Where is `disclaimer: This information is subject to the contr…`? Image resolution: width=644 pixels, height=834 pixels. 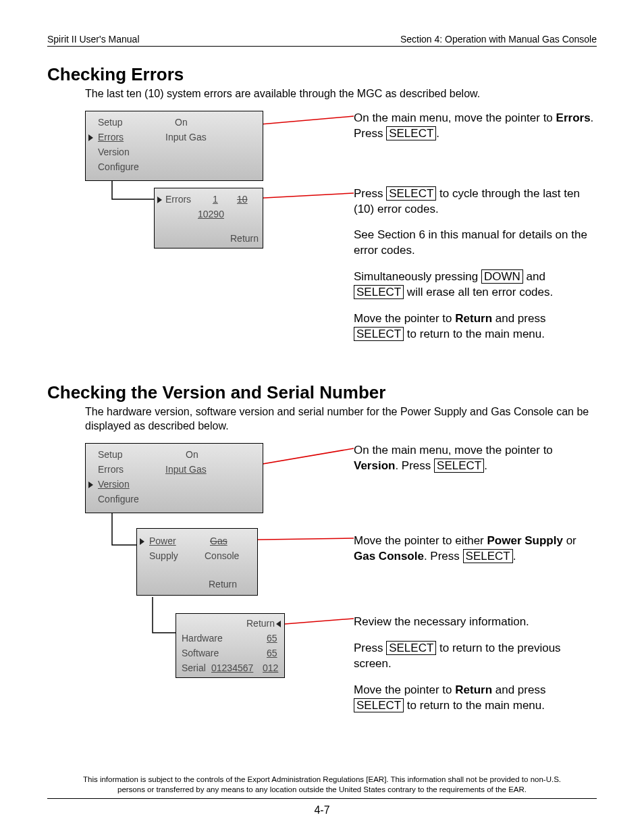
disclaimer: This information is subject to the contr… is located at coordinates (322, 785).